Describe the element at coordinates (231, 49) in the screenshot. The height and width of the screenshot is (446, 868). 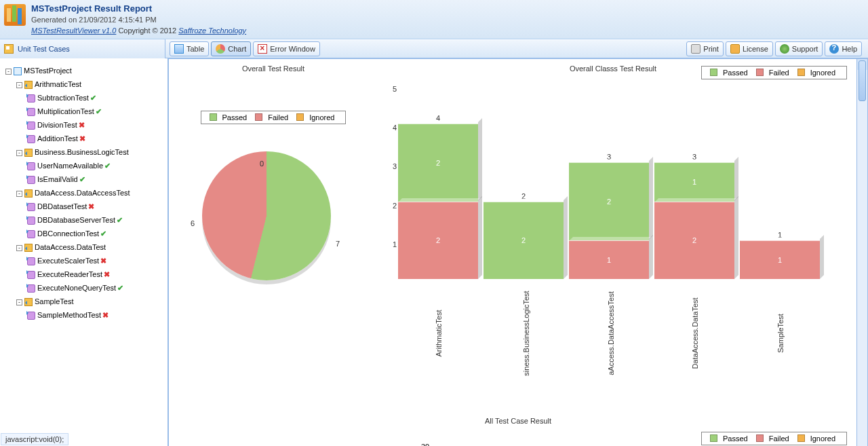
I see `chart-button: Chart` at that location.